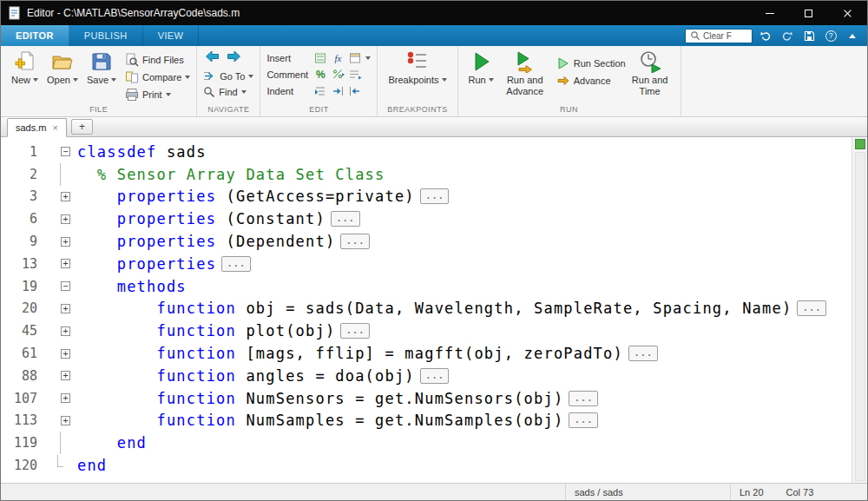  Describe the element at coordinates (212, 58) in the screenshot. I see `back-button` at that location.